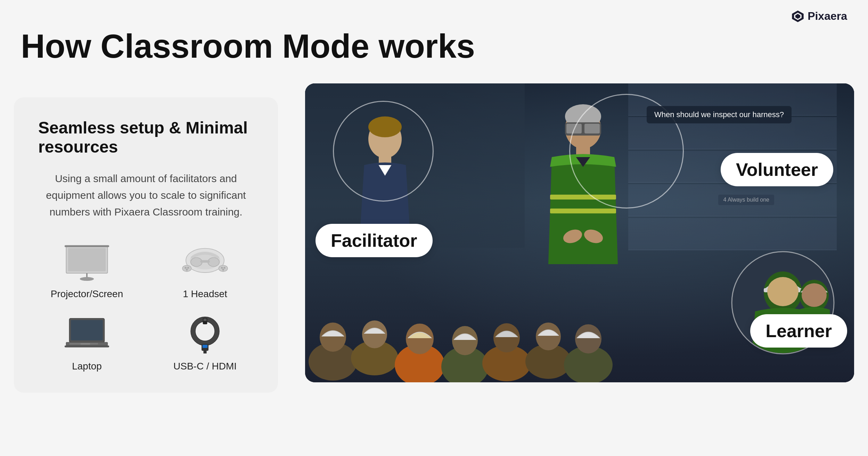 Image resolution: width=868 pixels, height=456 pixels. Describe the element at coordinates (87, 334) in the screenshot. I see `laptop-icon` at that location.